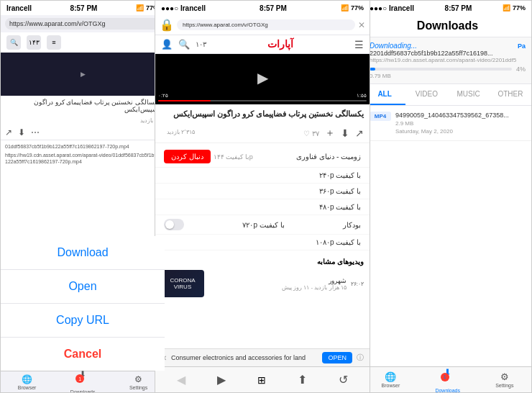  What do you see at coordinates (362, 96) in the screenshot?
I see `time-total-2: ۱:۵۵` at bounding box center [362, 96].